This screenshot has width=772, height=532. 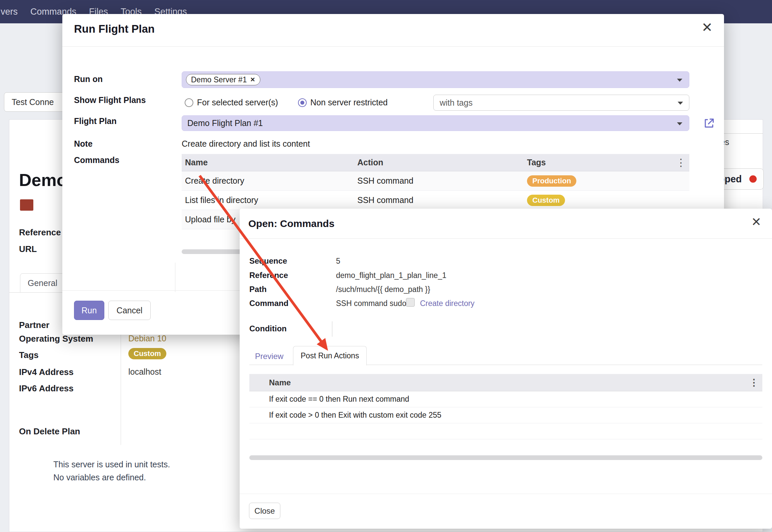 I want to click on path-label: Path, so click(x=258, y=289).